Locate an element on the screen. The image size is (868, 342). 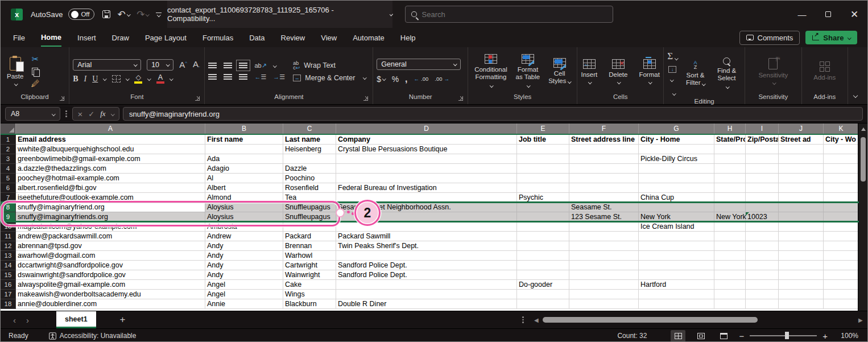
cell-K18 is located at coordinates (841, 304).